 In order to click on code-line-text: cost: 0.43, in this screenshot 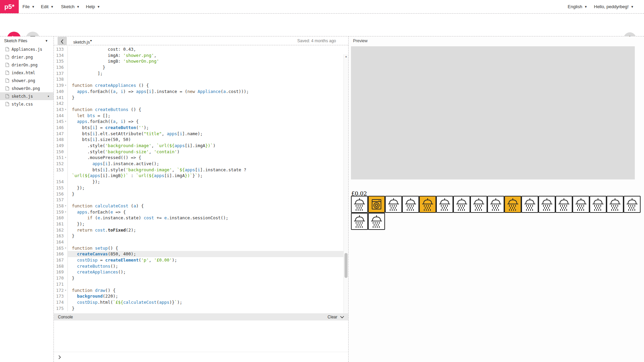, I will do `click(208, 49)`.